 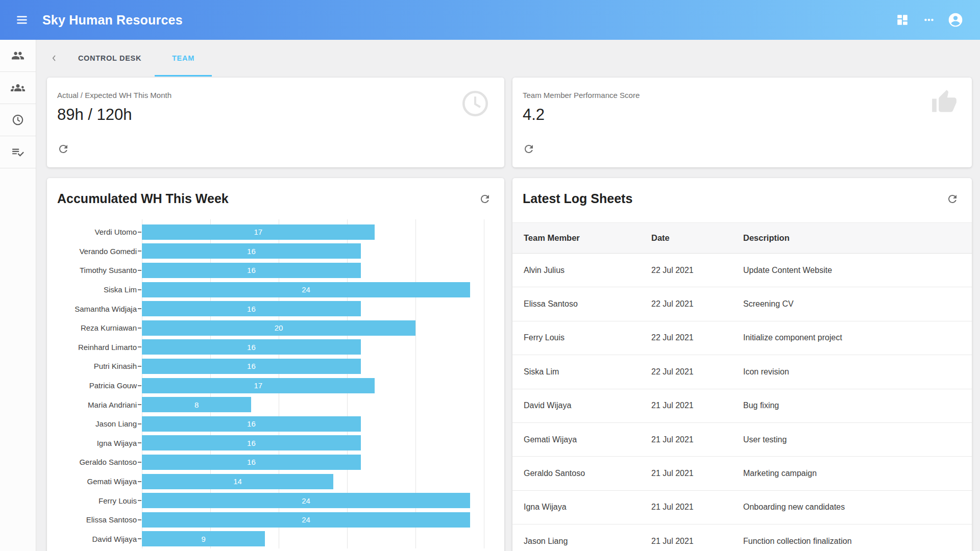 What do you see at coordinates (18, 56) in the screenshot?
I see `people-icon` at bounding box center [18, 56].